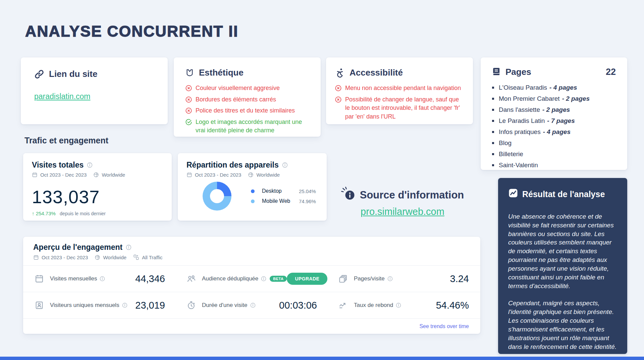 The image size is (644, 360). What do you see at coordinates (554, 121) in the screenshot?
I see `page-list-item: Le Paradis Latin- 7 pages` at bounding box center [554, 121].